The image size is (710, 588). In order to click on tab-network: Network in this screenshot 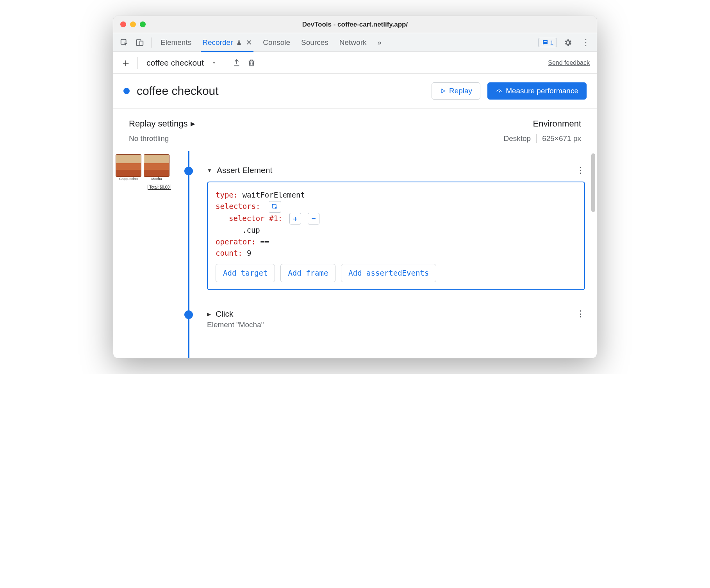, I will do `click(353, 43)`.